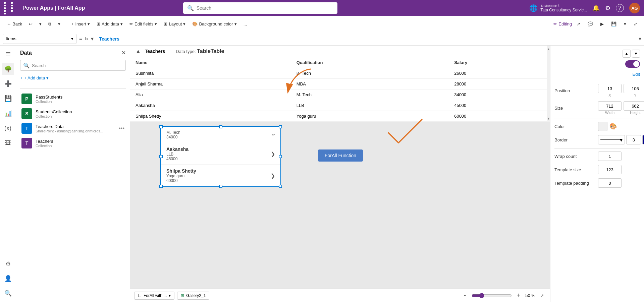 Image resolution: width=644 pixels, height=302 pixels. Describe the element at coordinates (549, 118) in the screenshot. I see `scroll-down-icon: ▼` at that location.